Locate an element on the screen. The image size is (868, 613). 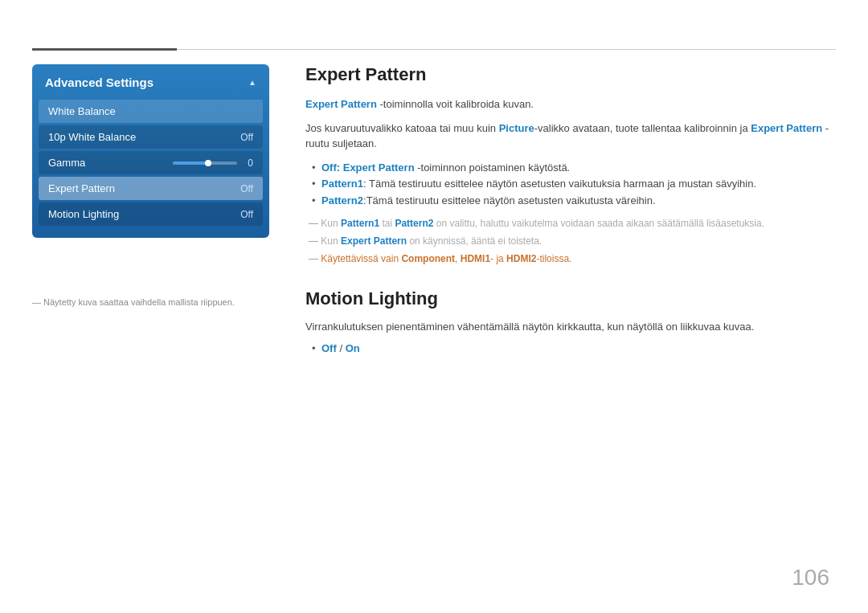
bullet-pattern1: Pattern1: Tämä testiruutu esittelee näyt… is located at coordinates (574, 185).